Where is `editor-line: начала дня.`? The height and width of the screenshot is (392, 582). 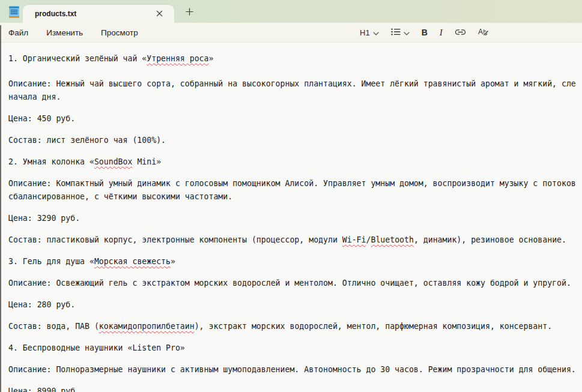 editor-line: начала дня. is located at coordinates (296, 97).